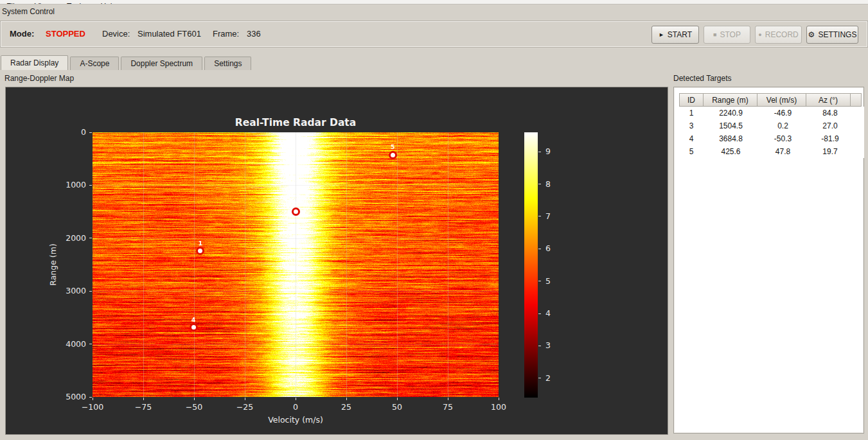 This screenshot has height=440, width=868. Describe the element at coordinates (39, 78) in the screenshot. I see `range-doppler-map-label: Range-Doppler Map` at that location.